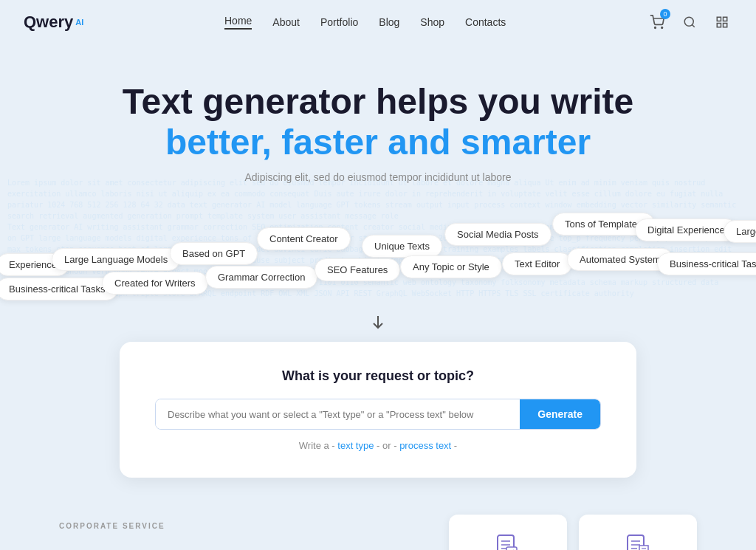 This screenshot has width=756, height=550. Describe the element at coordinates (560, 414) in the screenshot. I see `generate-button: Generate` at that location.